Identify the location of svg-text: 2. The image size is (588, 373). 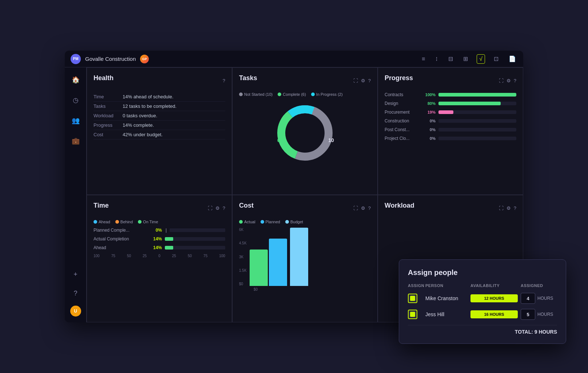
(305, 109).